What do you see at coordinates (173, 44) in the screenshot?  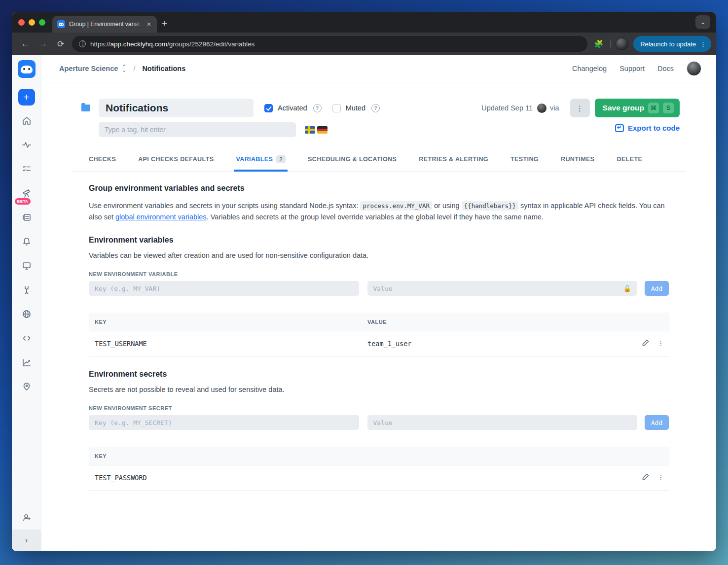 I see `url-text: https://app.checklyhq.com/groups/252962/…` at bounding box center [173, 44].